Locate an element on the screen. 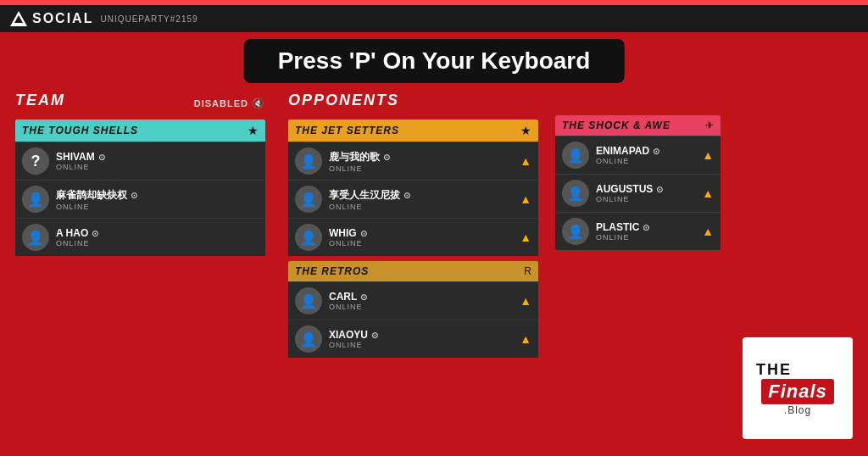  avatar: ? is located at coordinates (36, 161).